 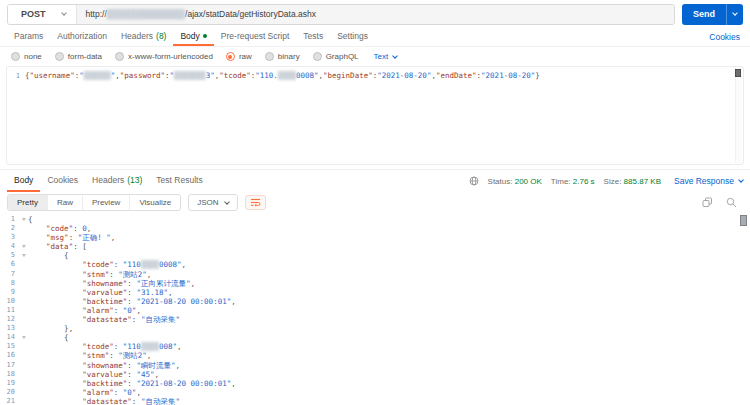 I want to click on url-suffix: /ajax/statData/getHistoryData.ashx, so click(x=250, y=14).